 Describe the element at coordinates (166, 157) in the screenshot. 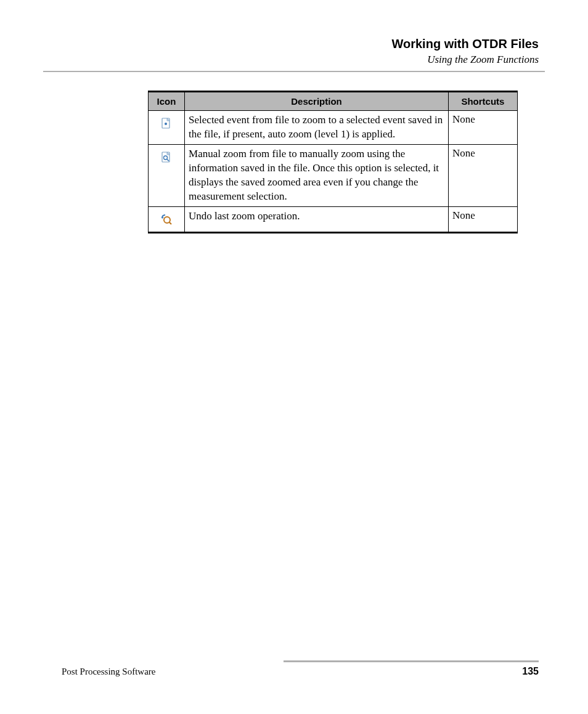

I see `file-zoom-icon` at that location.